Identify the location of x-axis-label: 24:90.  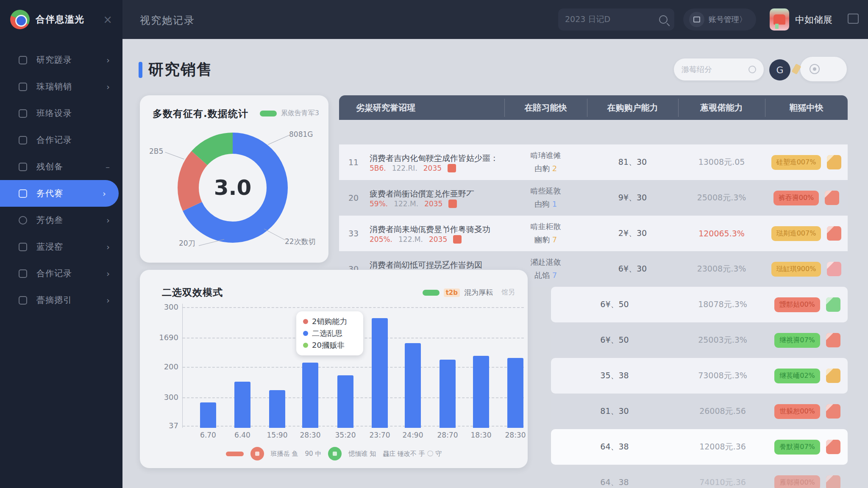
(413, 435).